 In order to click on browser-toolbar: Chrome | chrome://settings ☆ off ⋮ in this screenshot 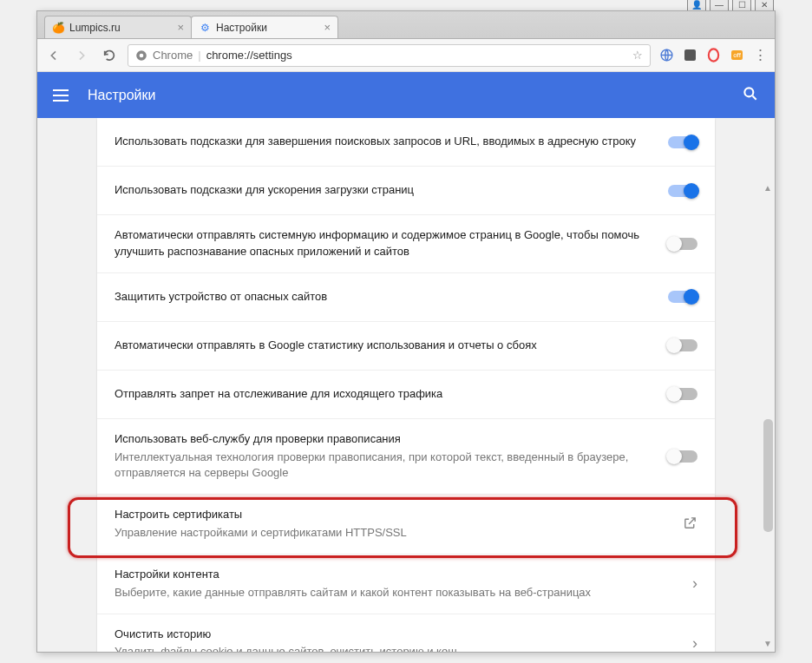, I will do `click(406, 56)`.